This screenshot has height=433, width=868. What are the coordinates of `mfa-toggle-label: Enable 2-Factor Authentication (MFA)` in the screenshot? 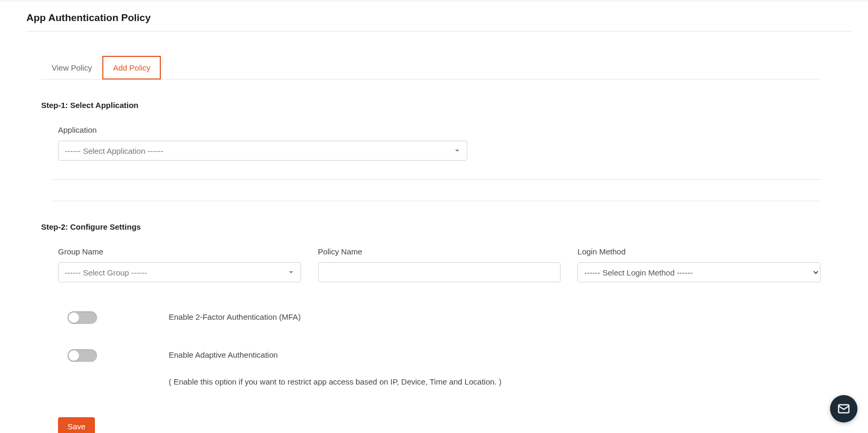 It's located at (495, 317).